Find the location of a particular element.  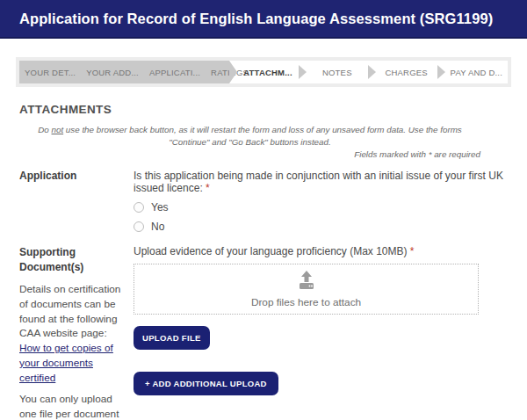

stepper-step-notes: NOTES is located at coordinates (337, 72).